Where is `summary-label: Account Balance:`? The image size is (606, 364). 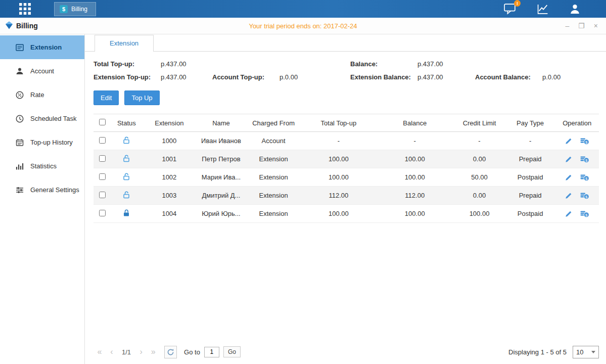 summary-label: Account Balance: is located at coordinates (506, 77).